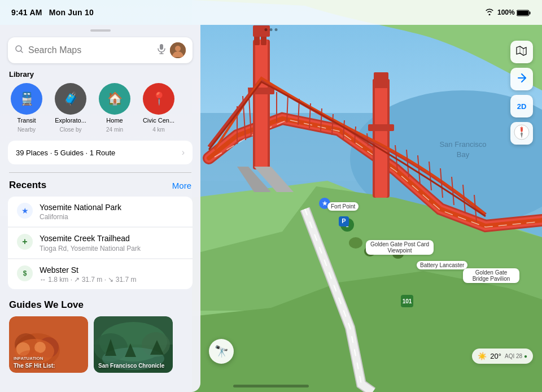 This screenshot has width=542, height=392. I want to click on status-right: 100%, so click(508, 12).